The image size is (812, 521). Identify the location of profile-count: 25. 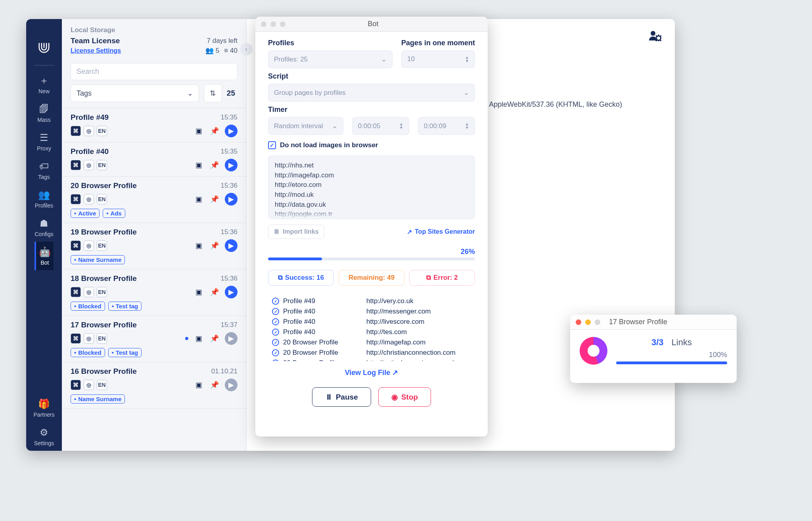
(232, 93).